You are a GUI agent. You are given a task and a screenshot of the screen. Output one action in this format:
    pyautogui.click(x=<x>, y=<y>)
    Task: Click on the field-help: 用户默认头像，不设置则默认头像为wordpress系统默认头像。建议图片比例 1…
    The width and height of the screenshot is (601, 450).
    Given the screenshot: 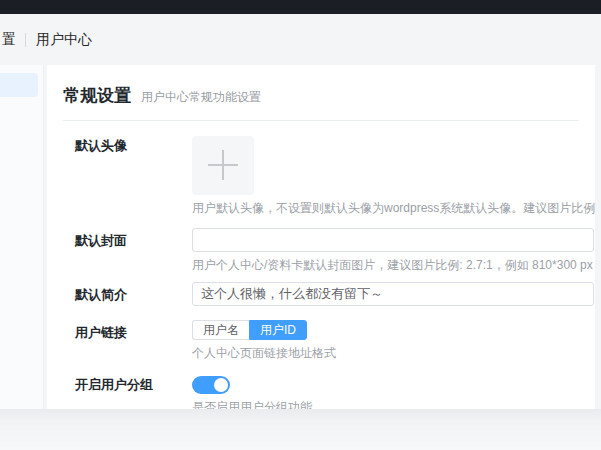 What is the action you would take?
    pyautogui.click(x=394, y=208)
    